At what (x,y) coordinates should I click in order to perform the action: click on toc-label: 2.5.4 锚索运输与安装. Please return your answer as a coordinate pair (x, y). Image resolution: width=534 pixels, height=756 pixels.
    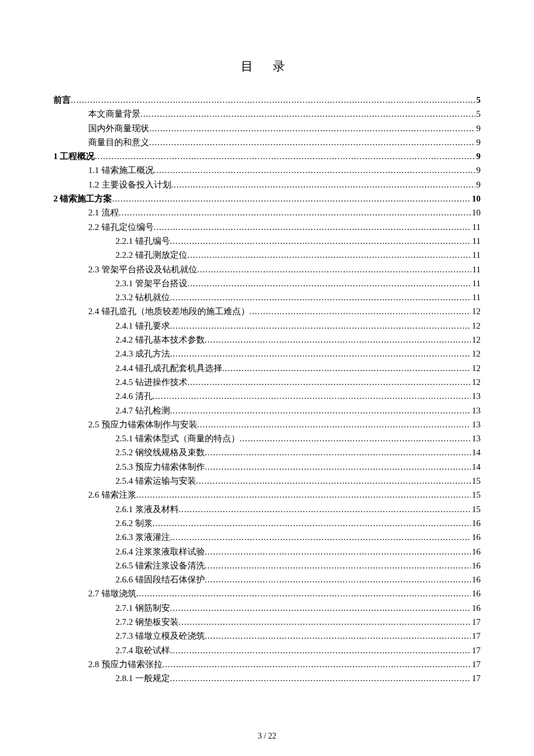
    Looking at the image, I should click on (156, 481).